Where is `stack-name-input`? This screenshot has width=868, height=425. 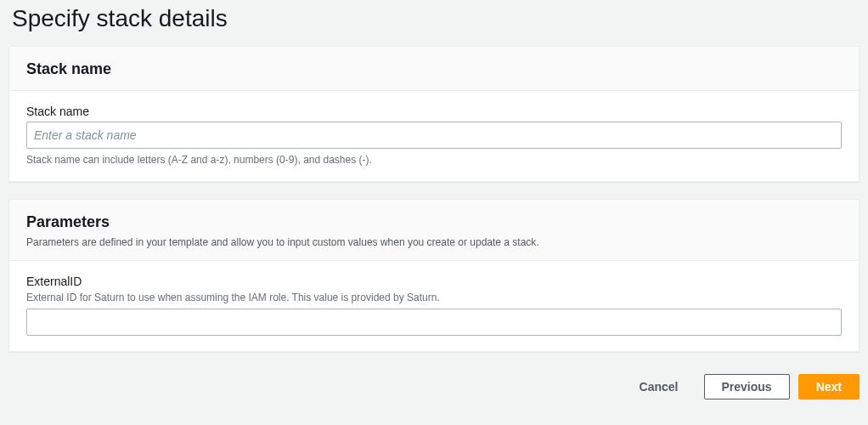
stack-name-input is located at coordinates (434, 135).